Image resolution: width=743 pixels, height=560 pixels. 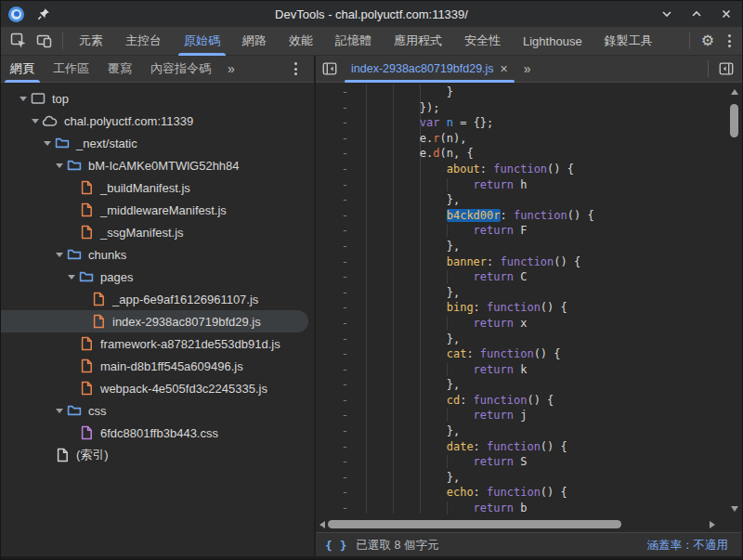 What do you see at coordinates (154, 321) in the screenshot?
I see `tree-item: index-2938ac80719bfd29.js` at bounding box center [154, 321].